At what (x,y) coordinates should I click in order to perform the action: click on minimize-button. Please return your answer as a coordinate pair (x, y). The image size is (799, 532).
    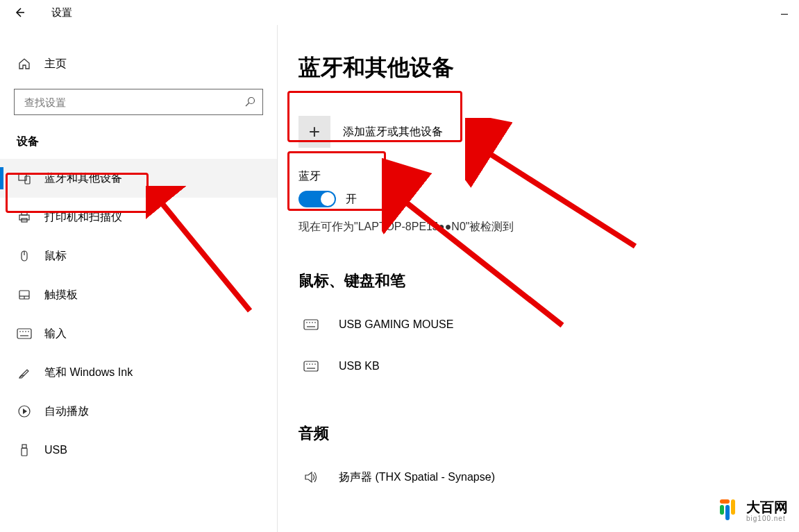
    Looking at the image, I should click on (784, 14).